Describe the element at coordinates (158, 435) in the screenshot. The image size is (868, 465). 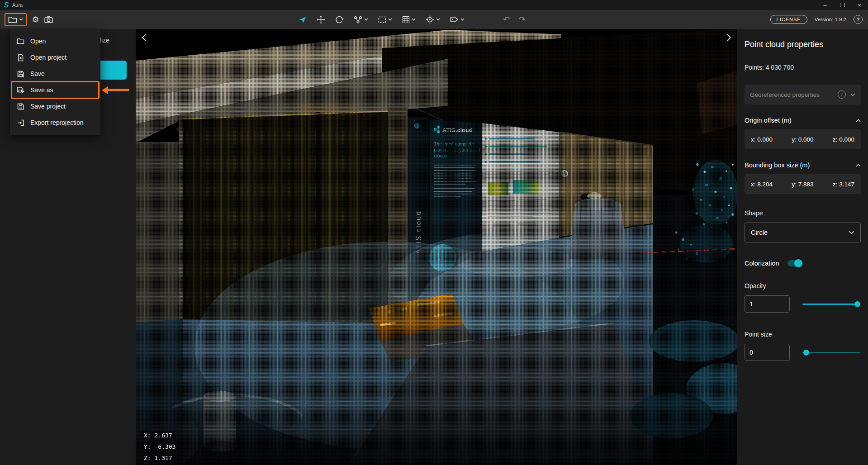
I see `coord-x: X: 2.637` at that location.